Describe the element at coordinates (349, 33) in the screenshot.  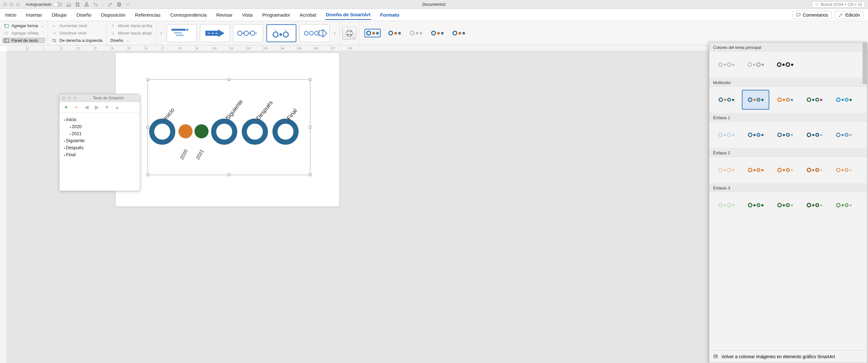
I see `palette-icon` at that location.